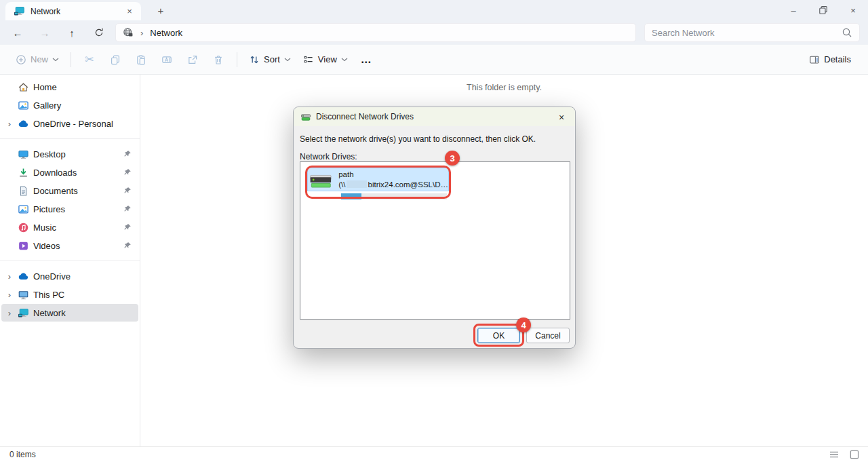 This screenshot has height=462, width=868. I want to click on details-button: Details, so click(830, 60).